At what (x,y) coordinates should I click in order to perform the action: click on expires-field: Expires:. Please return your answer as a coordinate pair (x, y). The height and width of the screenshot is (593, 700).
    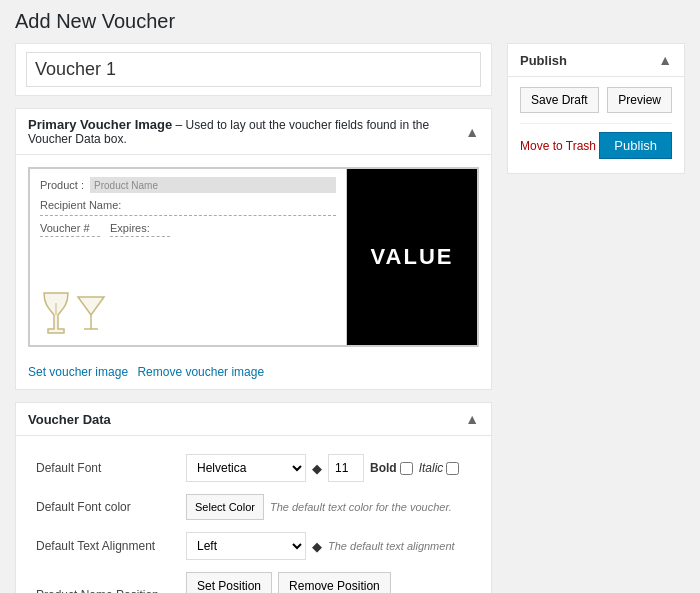
    Looking at the image, I should click on (140, 230).